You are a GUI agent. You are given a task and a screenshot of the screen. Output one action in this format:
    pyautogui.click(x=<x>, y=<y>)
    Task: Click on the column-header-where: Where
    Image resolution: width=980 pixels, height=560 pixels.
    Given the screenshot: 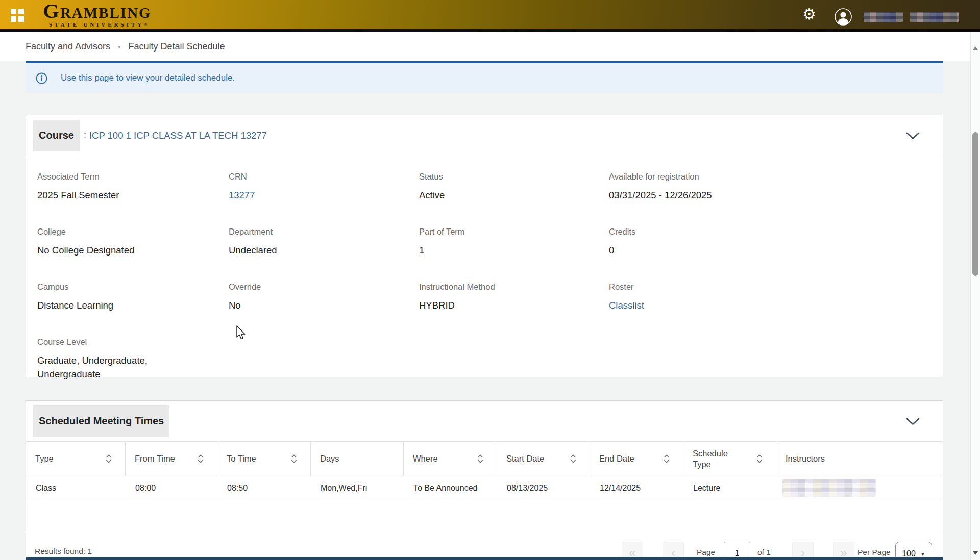 What is the action you would take?
    pyautogui.click(x=450, y=459)
    